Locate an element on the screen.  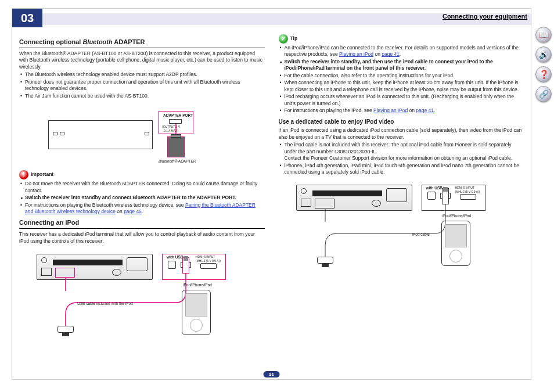
speaker-icon: 🔊 is located at coordinates (544, 55).